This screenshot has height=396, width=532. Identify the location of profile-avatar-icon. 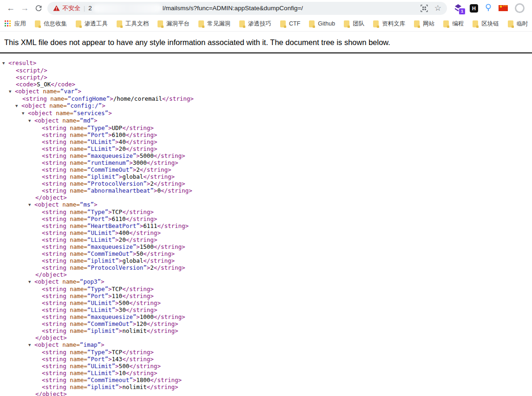
(519, 8).